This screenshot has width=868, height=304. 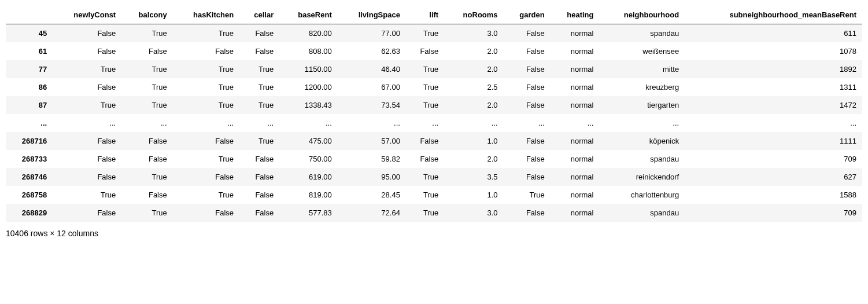 What do you see at coordinates (425, 15) in the screenshot?
I see `column-header: lift` at bounding box center [425, 15].